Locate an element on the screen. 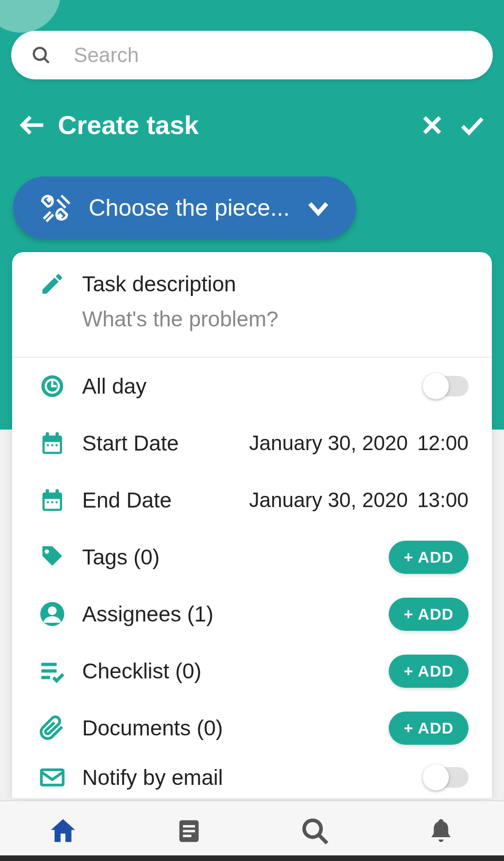  end-date-value: January 30, 2020 is located at coordinates (329, 500).